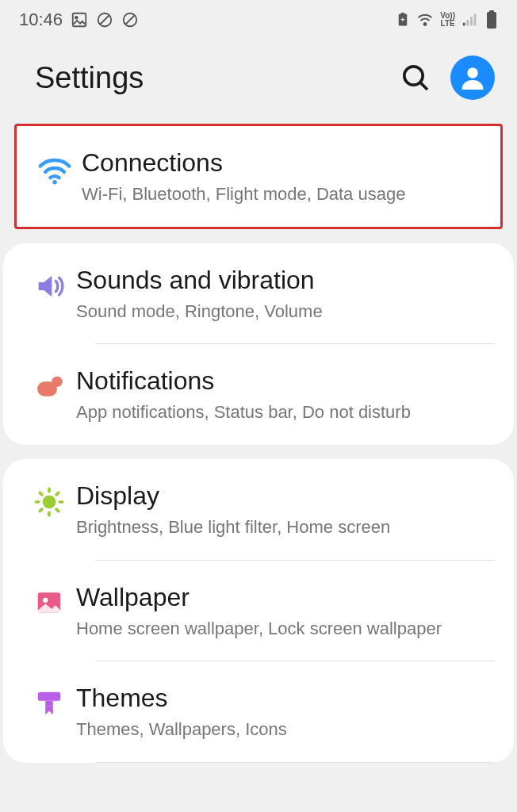 This screenshot has height=812, width=517. Describe the element at coordinates (416, 78) in the screenshot. I see `search-icon` at that location.